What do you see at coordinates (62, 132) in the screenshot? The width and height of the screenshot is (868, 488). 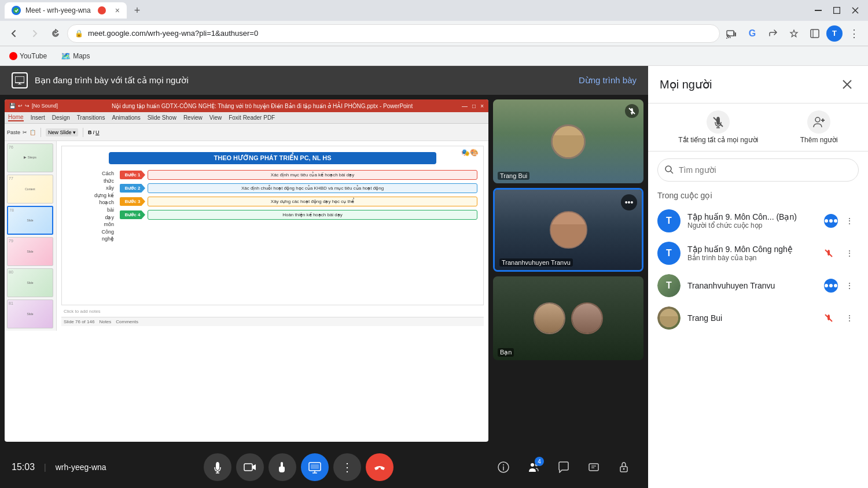 I see `ppt-new-slide-btn: New Slide ▾` at bounding box center [62, 132].